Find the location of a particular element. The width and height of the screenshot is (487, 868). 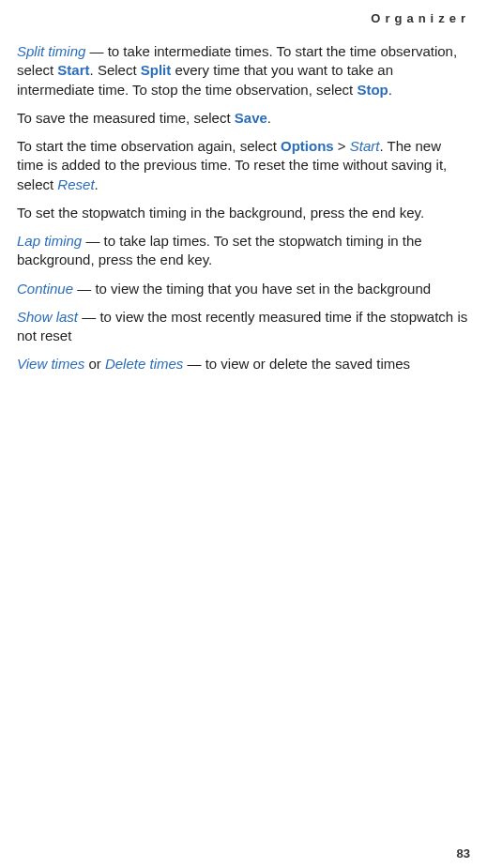

term-delete-times: Delete times is located at coordinates (145, 364).